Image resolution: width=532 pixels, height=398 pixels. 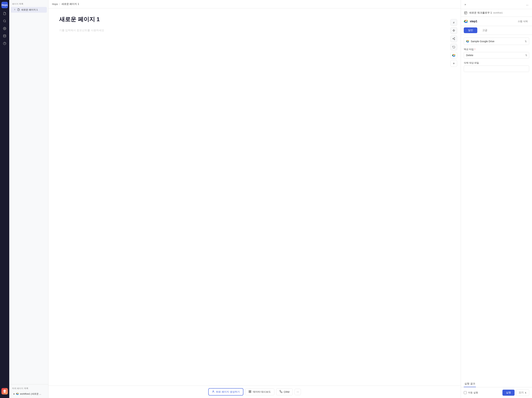 What do you see at coordinates (298, 392) in the screenshot?
I see `more-icon: ···` at bounding box center [298, 392].